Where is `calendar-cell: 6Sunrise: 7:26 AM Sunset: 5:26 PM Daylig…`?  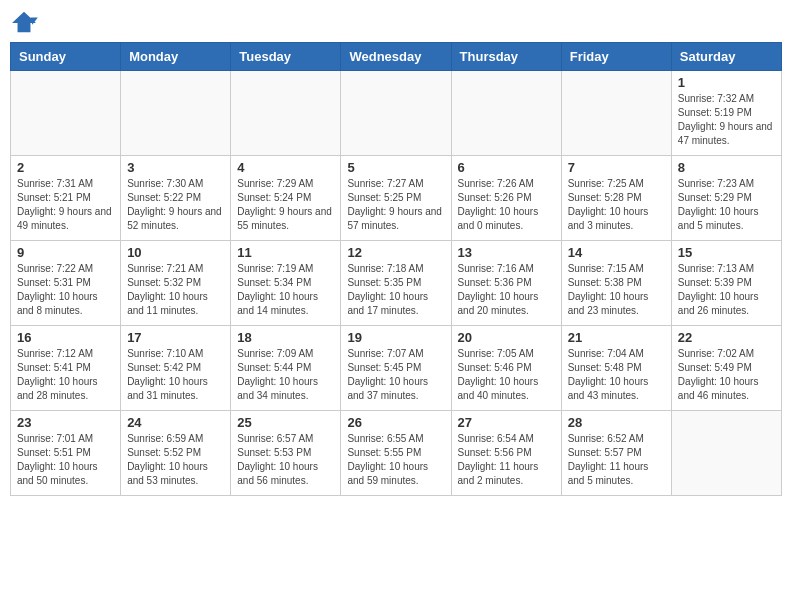
calendar-cell: 6Sunrise: 7:26 AM Sunset: 5:26 PM Daylig… is located at coordinates (506, 198).